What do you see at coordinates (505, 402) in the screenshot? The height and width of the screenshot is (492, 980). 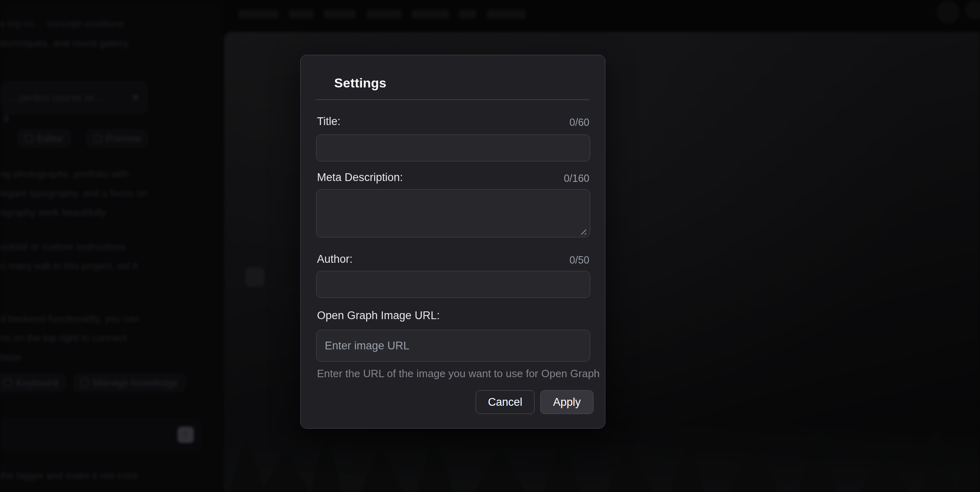 I see `cancel-button: Cancel` at bounding box center [505, 402].